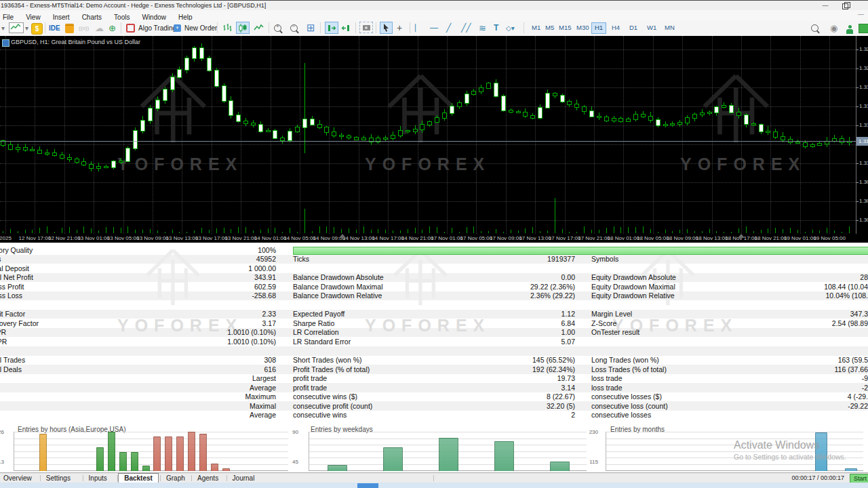 The width and height of the screenshot is (868, 488). I want to click on market-bag-icon, so click(69, 28).